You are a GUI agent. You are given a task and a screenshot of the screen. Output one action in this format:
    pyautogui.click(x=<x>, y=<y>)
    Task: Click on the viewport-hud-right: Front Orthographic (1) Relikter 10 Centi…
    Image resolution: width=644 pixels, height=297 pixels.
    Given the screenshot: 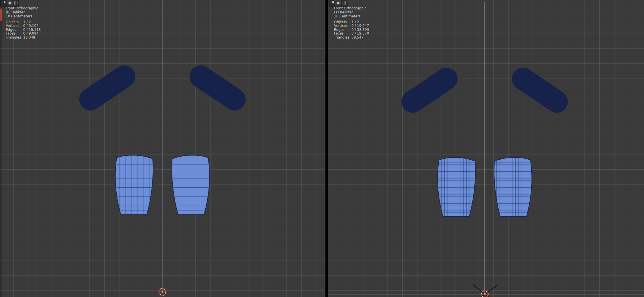 What is the action you would take?
    pyautogui.click(x=350, y=12)
    